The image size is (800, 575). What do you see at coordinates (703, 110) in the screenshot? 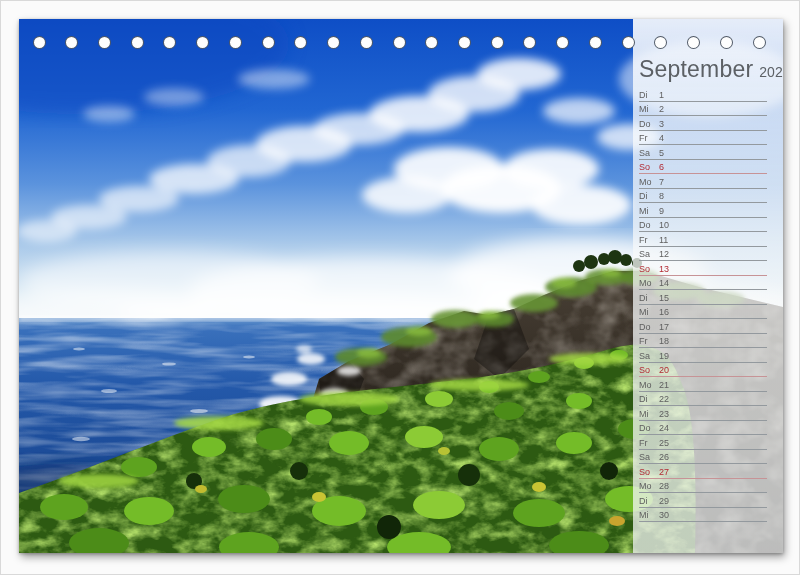
I see `day-row: Mi 2` at bounding box center [703, 110].